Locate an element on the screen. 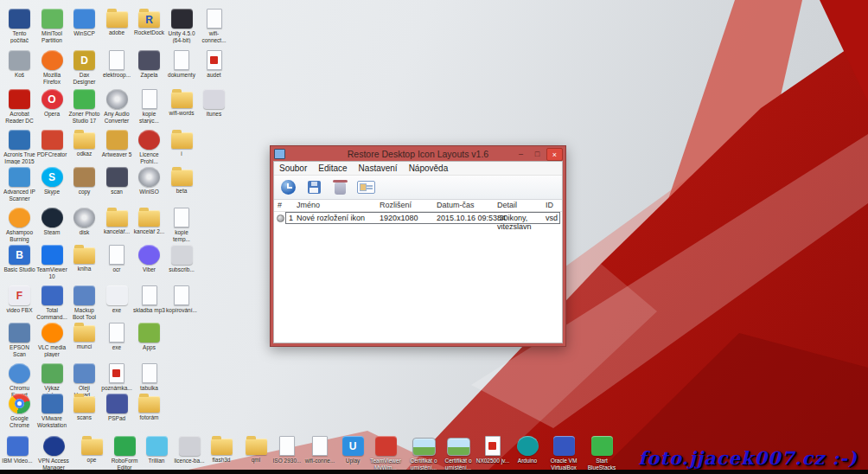 The image size is (868, 474). desktop-icon: tabulka is located at coordinates (149, 377).